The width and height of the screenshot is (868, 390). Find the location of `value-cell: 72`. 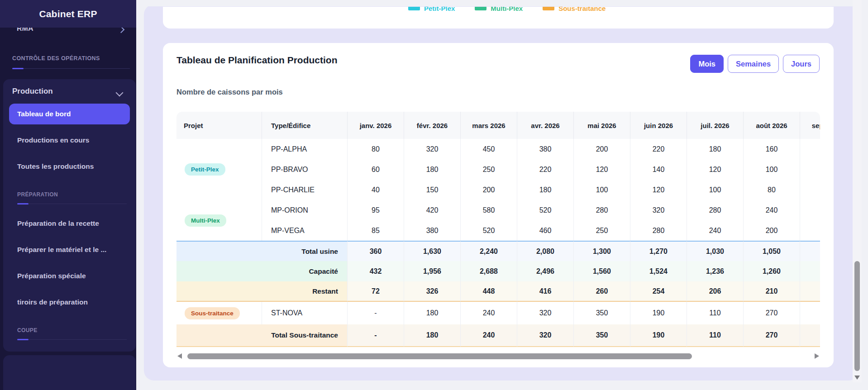

value-cell: 72 is located at coordinates (376, 291).